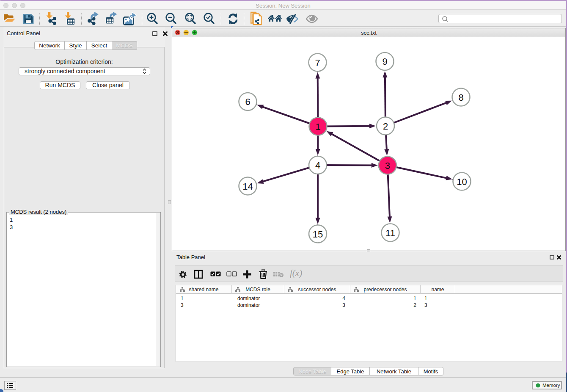 This screenshot has width=567, height=392. I want to click on svg-text: 10, so click(462, 182).